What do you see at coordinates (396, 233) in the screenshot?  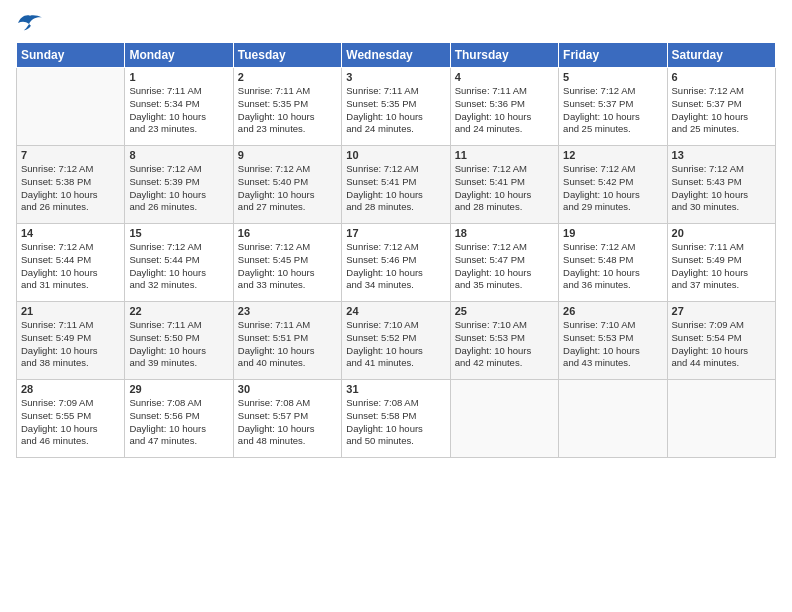 I see `day-number: 17` at bounding box center [396, 233].